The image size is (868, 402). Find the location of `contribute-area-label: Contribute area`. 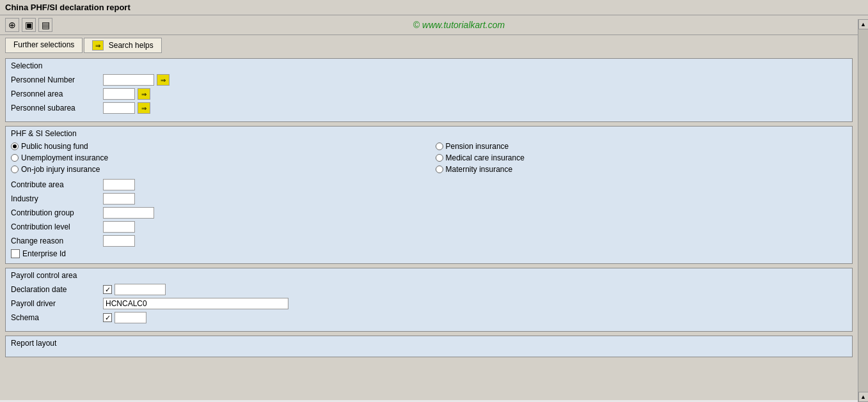

contribute-area-label: Contribute area is located at coordinates (56, 185).